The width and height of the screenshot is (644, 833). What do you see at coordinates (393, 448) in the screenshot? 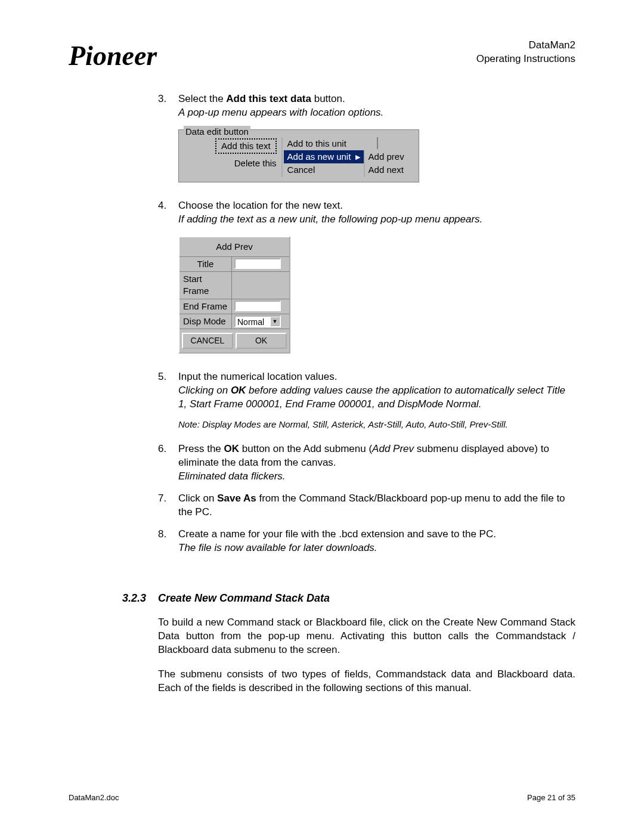
I see `step-6-ital: Add Prev` at bounding box center [393, 448].